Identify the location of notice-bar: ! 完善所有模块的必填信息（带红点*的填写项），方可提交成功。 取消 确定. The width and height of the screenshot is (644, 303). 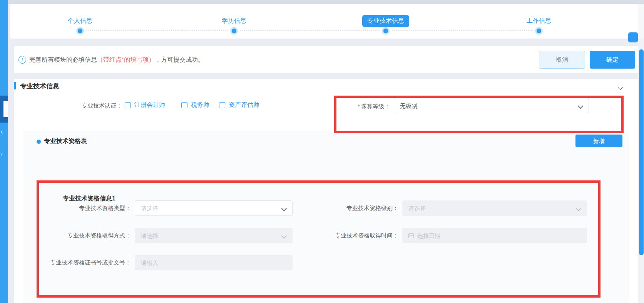
(326, 60).